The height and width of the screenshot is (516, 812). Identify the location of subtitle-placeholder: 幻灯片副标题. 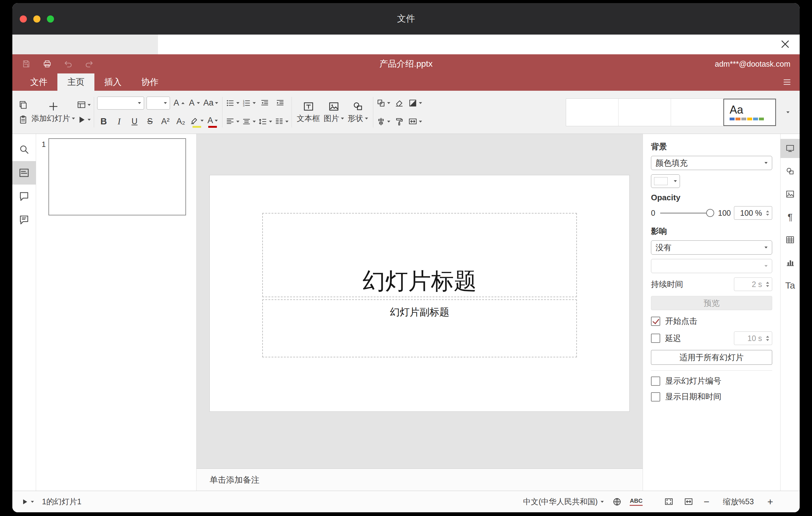
(419, 328).